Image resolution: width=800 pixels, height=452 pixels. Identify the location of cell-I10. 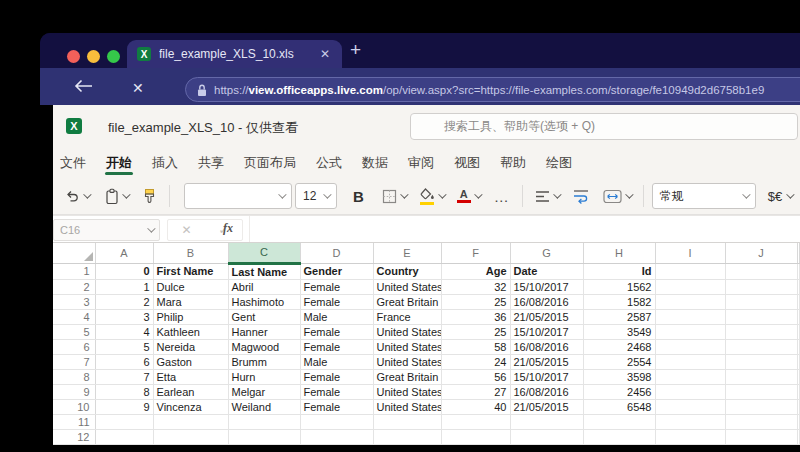
(690, 406).